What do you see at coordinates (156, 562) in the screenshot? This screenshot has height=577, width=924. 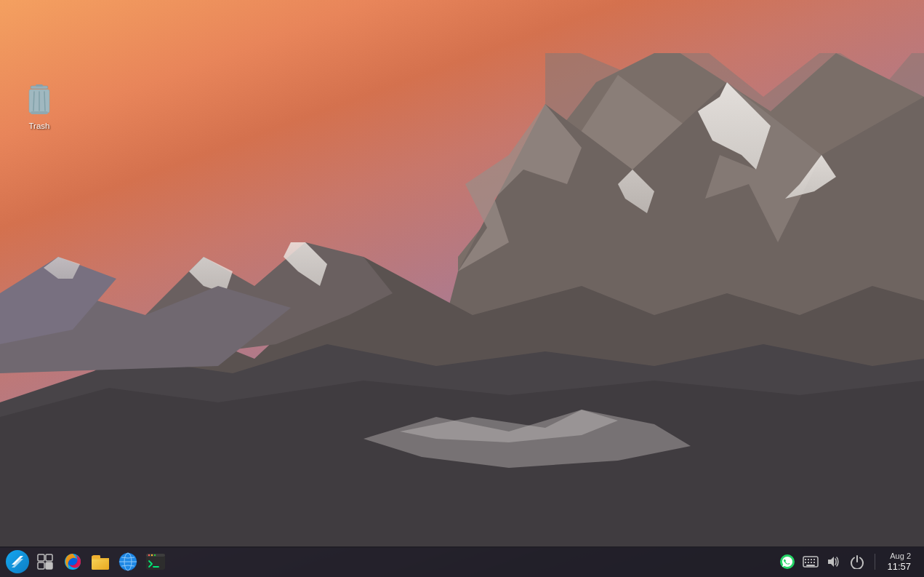 I see `taskbar-terminal` at bounding box center [156, 562].